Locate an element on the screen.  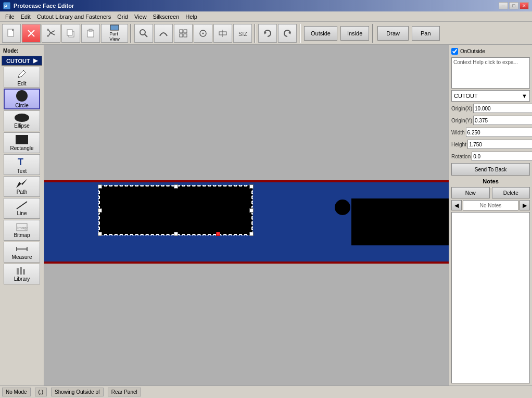
grid-button is located at coordinates (183, 33).